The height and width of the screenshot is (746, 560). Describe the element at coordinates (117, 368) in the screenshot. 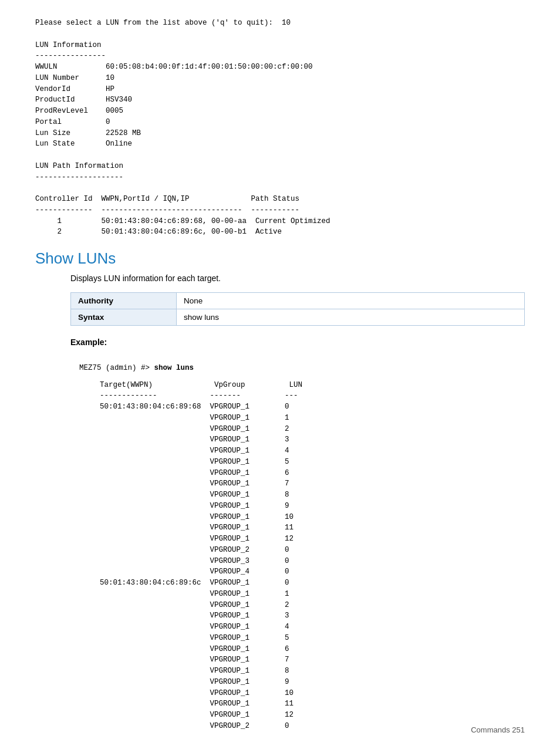

I see `command-prefix: MEZ75 (admin) #>` at that location.